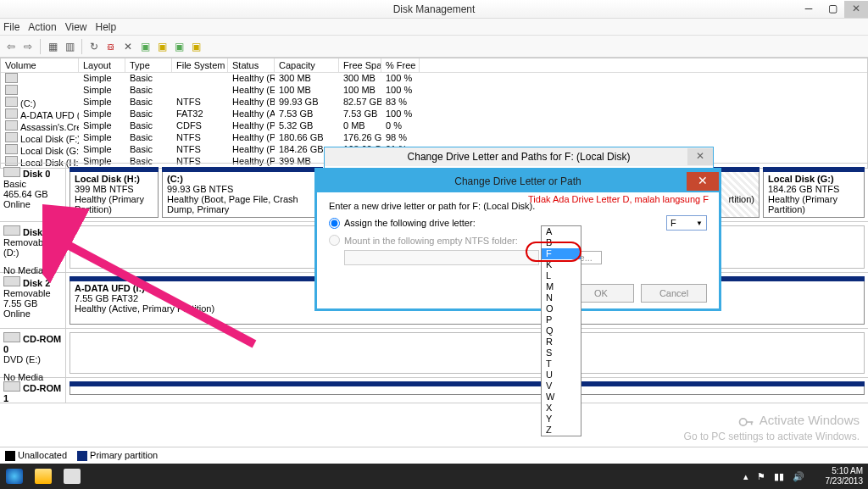 The image size is (868, 489). I want to click on drive-letter-select: F▼, so click(687, 223).